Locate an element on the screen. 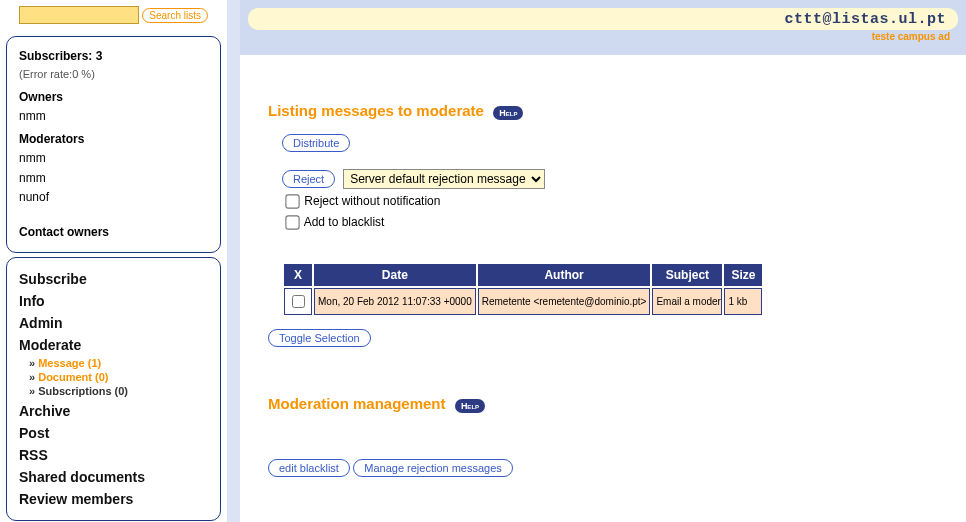 Image resolution: width=966 pixels, height=522 pixels. nav-review-members: Review members is located at coordinates (114, 499).